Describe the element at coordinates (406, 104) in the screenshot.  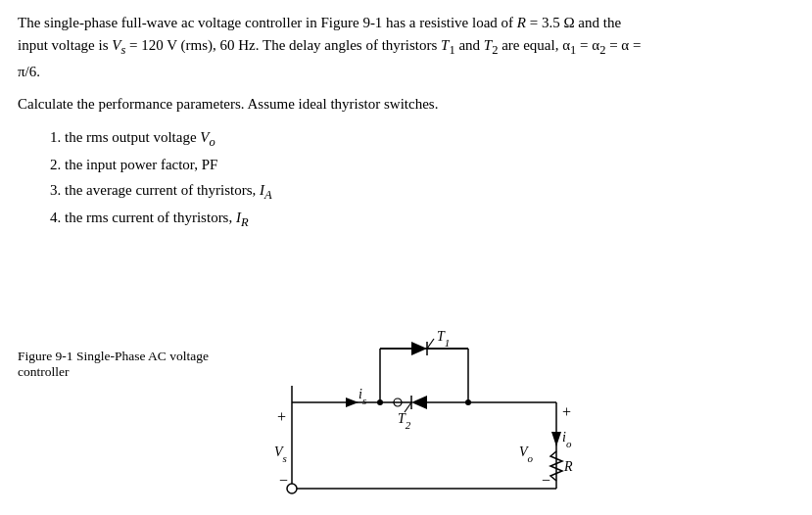
I see `paragraph-2: Calculate the performance parameters. As…` at that location.